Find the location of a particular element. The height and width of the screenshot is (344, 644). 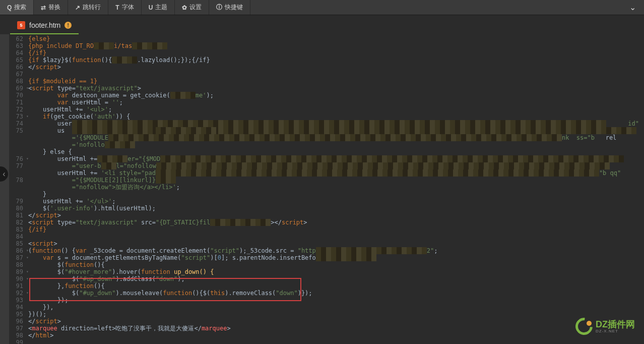

replace-icon: ⇄ is located at coordinates (43, 8).